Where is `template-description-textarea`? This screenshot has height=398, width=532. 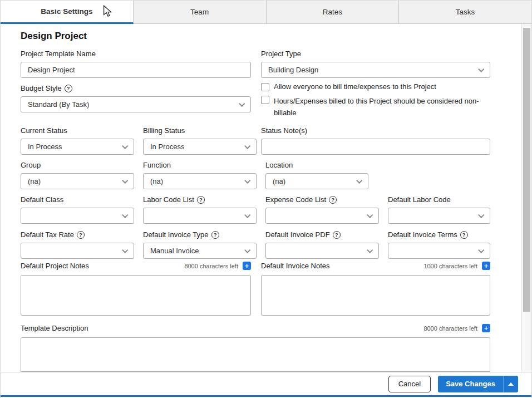 template-description-textarea is located at coordinates (255, 355).